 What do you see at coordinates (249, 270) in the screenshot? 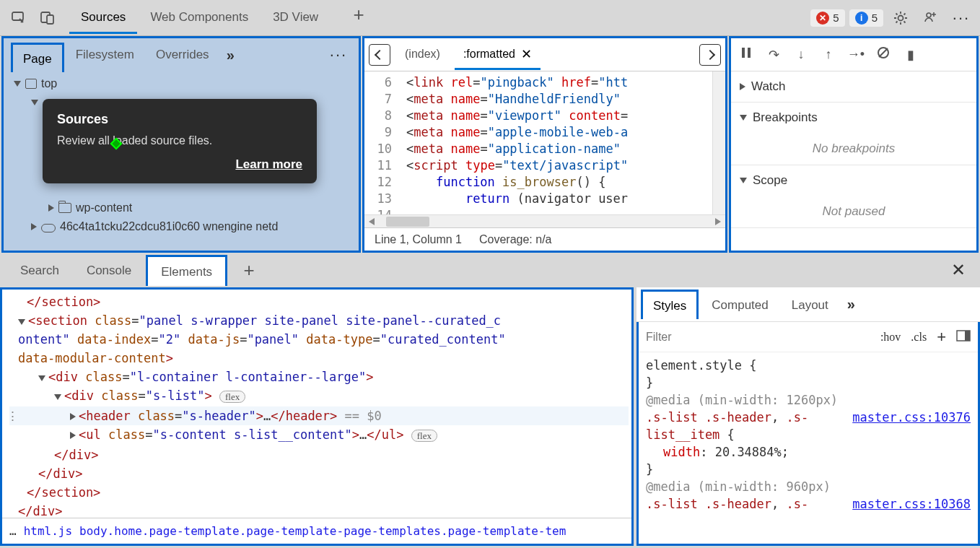
I see `add-drawer-tab-icon: +` at bounding box center [249, 270].